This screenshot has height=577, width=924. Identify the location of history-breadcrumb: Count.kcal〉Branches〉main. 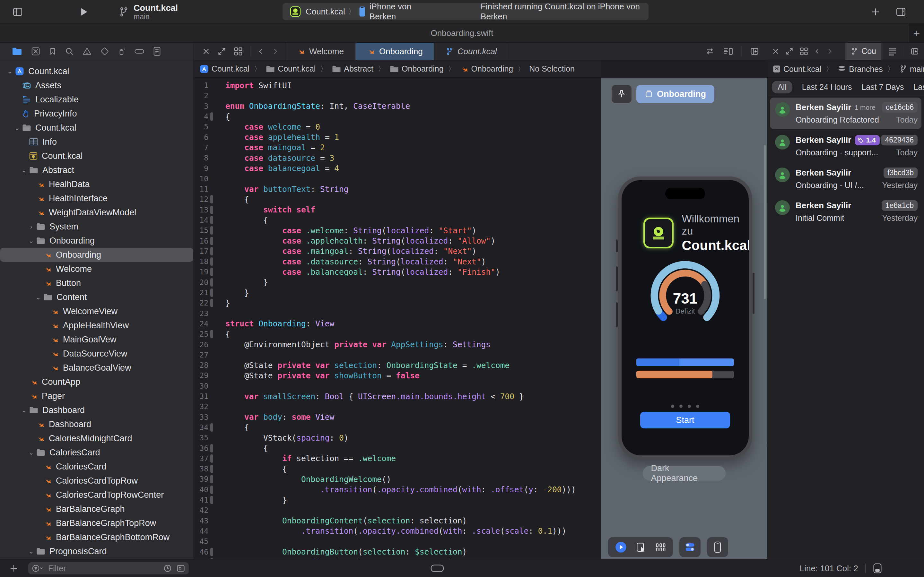
(846, 69).